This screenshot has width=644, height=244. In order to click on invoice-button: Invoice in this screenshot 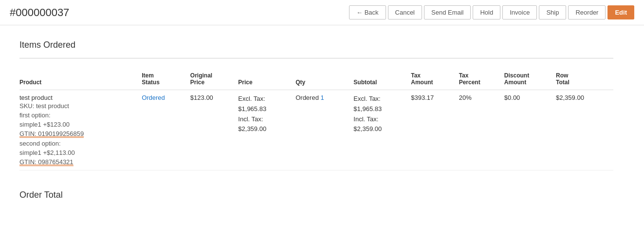, I will do `click(520, 13)`.